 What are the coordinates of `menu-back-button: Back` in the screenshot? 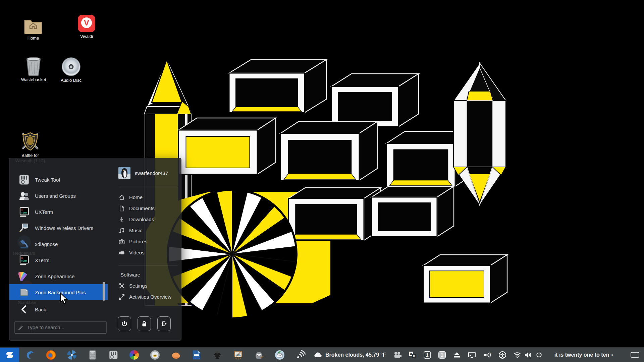 It's located at (58, 309).